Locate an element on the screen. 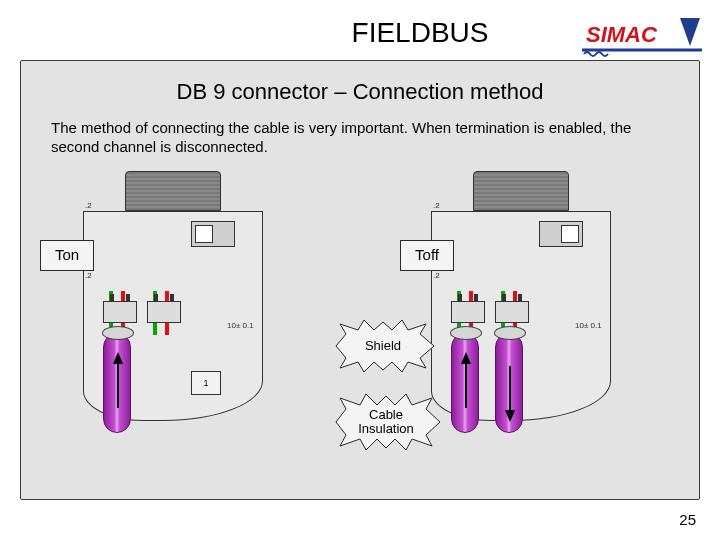 Image resolution: width=720 pixels, height=540 pixels. callout-cable-insulation-label: Cable Insulation is located at coordinates (386, 422).